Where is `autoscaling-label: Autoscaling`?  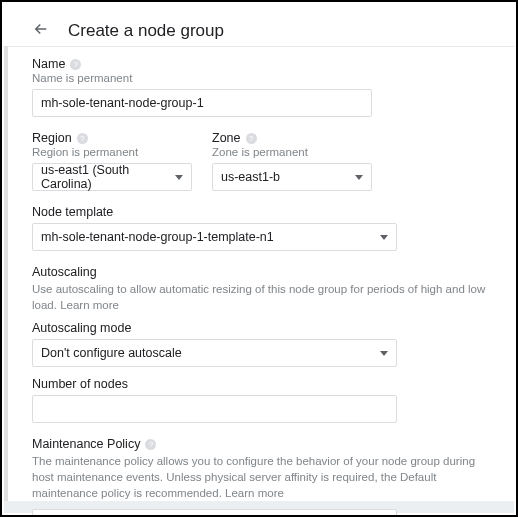
autoscaling-label: Autoscaling is located at coordinates (64, 272).